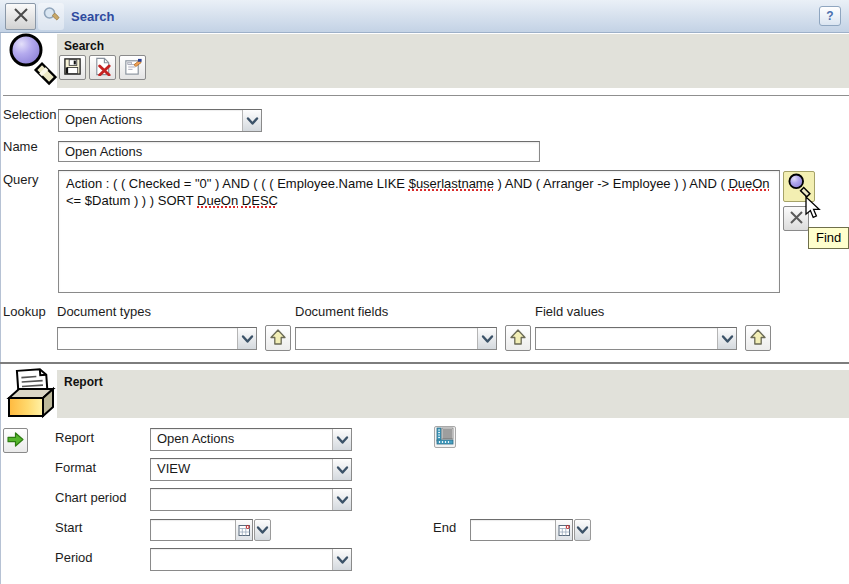 The height and width of the screenshot is (584, 849). What do you see at coordinates (20, 180) in the screenshot?
I see `query-label: Query` at bounding box center [20, 180].